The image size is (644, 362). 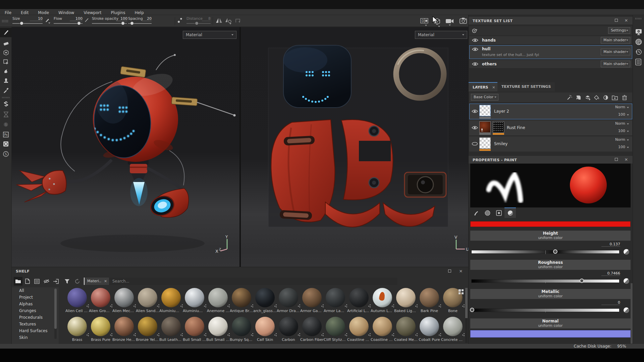 What do you see at coordinates (335, 300) in the screenshot?
I see `material-tile: Armor Lam...` at bounding box center [335, 300].